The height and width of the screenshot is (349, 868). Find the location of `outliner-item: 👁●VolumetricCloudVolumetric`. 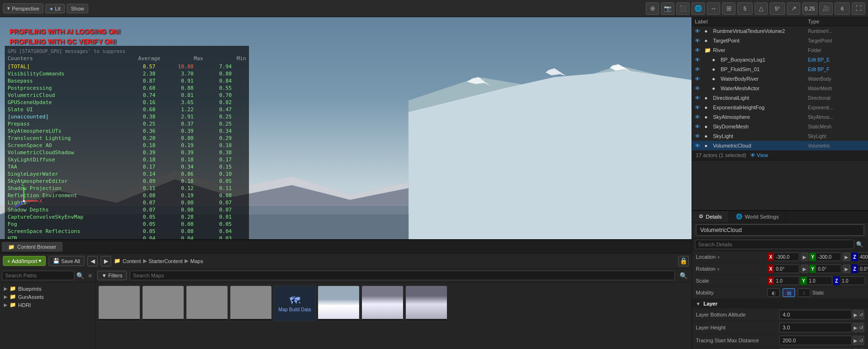

outliner-item: 👁●VolumetricCloudVolumetric is located at coordinates (780, 146).